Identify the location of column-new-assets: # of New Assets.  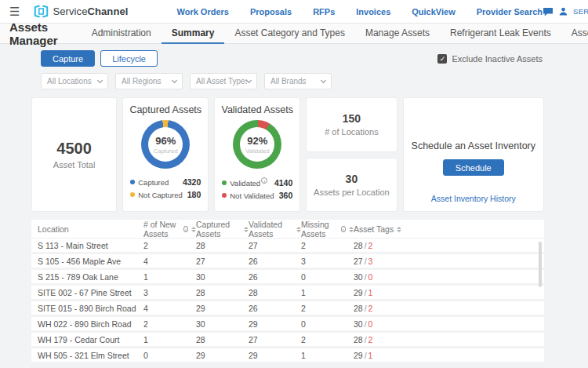
(169, 229).